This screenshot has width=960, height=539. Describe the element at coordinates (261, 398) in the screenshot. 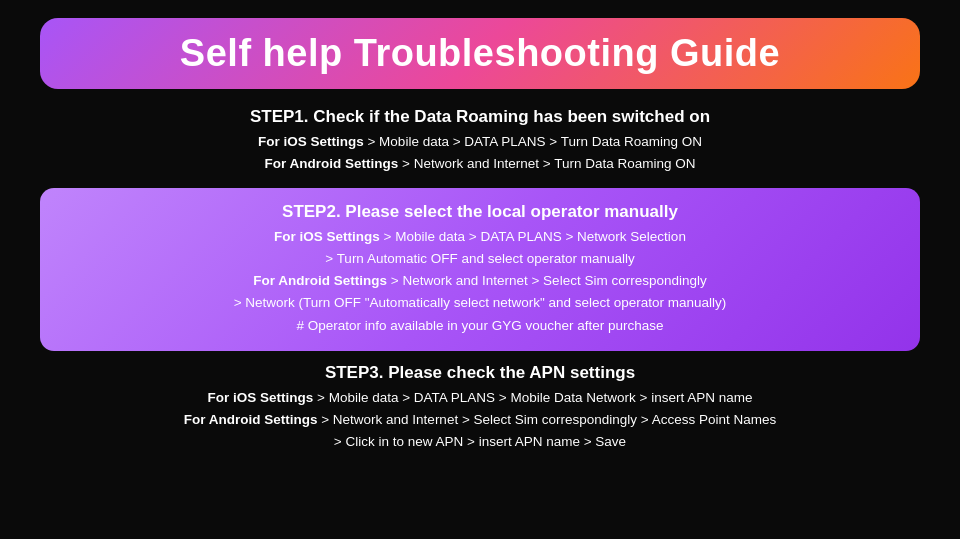

I see `step3-ios-label: For iOS Settings` at that location.